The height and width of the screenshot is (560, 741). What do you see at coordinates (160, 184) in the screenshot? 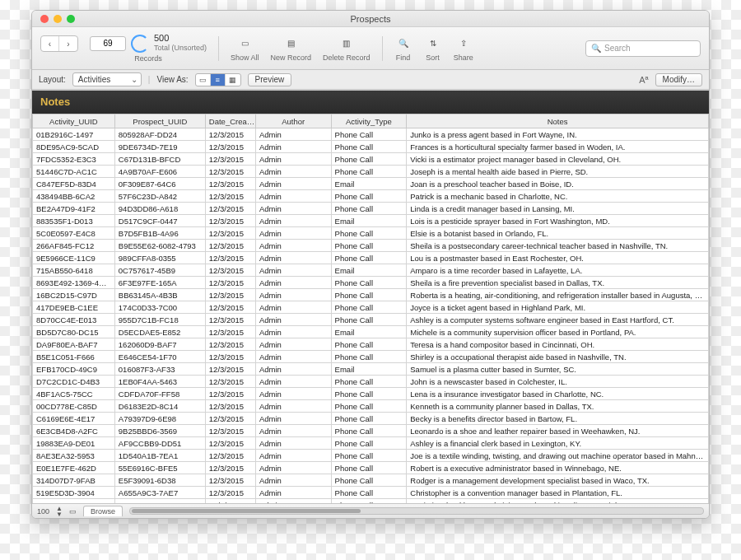
I see `cell: 0F309E87-64C6` at bounding box center [160, 184].